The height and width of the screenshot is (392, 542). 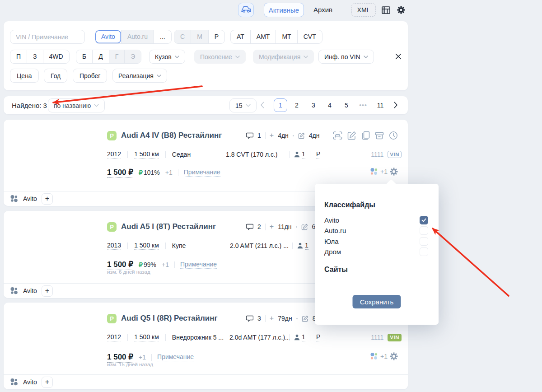 What do you see at coordinates (97, 106) in the screenshot?
I see `chevron-down-icon` at bounding box center [97, 106].